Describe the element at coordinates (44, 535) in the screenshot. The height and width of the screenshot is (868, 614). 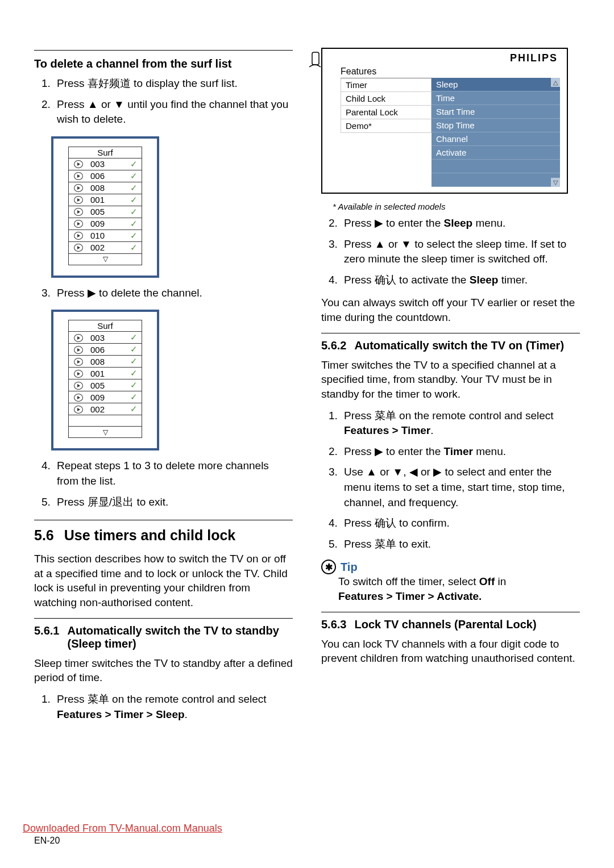
I see `heading-number: 5.6` at that location.